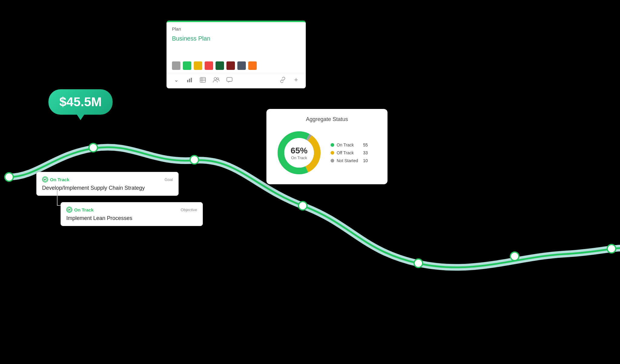 The width and height of the screenshot is (620, 364). What do you see at coordinates (252, 66) in the screenshot?
I see `orange-swatch` at bounding box center [252, 66].